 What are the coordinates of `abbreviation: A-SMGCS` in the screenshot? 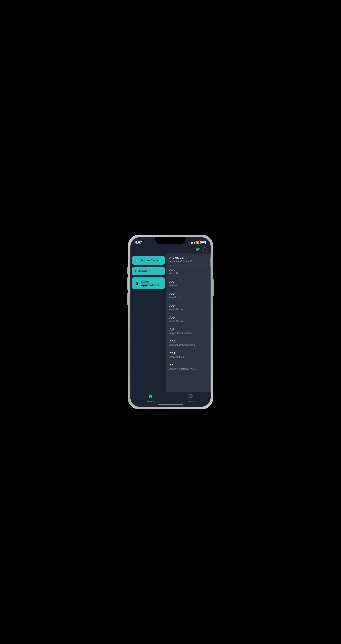 It's located at (189, 258).